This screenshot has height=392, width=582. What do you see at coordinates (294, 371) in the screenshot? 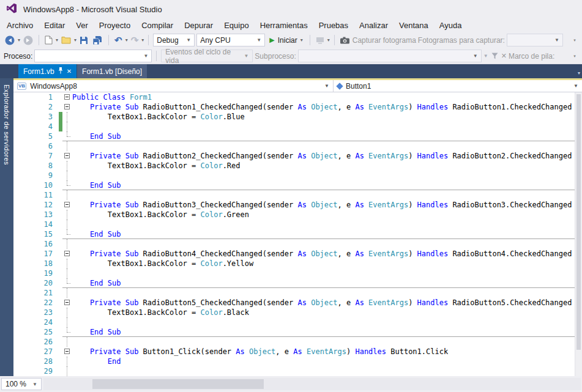
I see `code-line: 29` at bounding box center [294, 371].